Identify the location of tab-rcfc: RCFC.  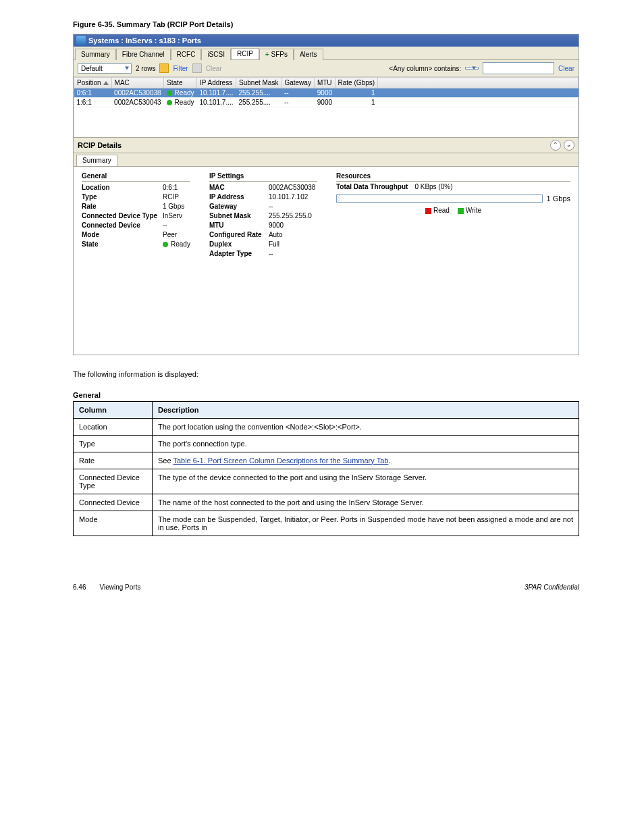
(186, 54).